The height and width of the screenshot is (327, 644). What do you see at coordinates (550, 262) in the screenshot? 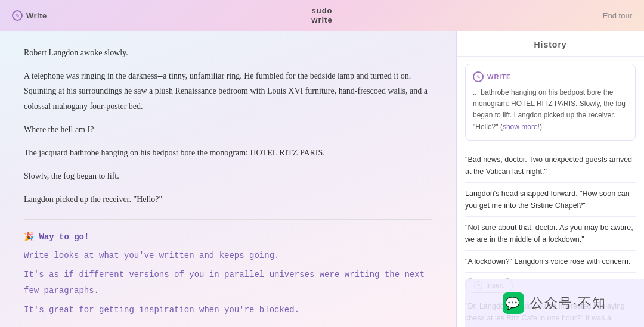
I see `history-entry-4: "A lockdown?" Langdon's voice rose with …` at bounding box center [550, 262].